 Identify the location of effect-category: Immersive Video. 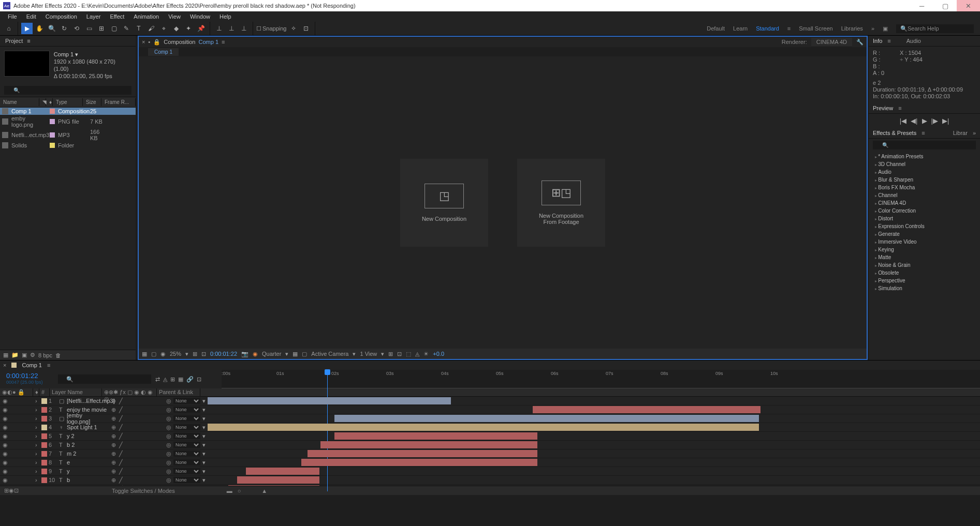
(925, 242).